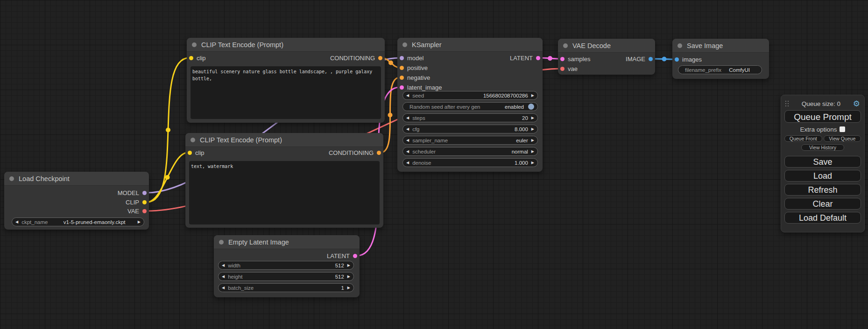 The height and width of the screenshot is (329, 868). What do you see at coordinates (145, 211) in the screenshot?
I see `vae-output-port` at bounding box center [145, 211].